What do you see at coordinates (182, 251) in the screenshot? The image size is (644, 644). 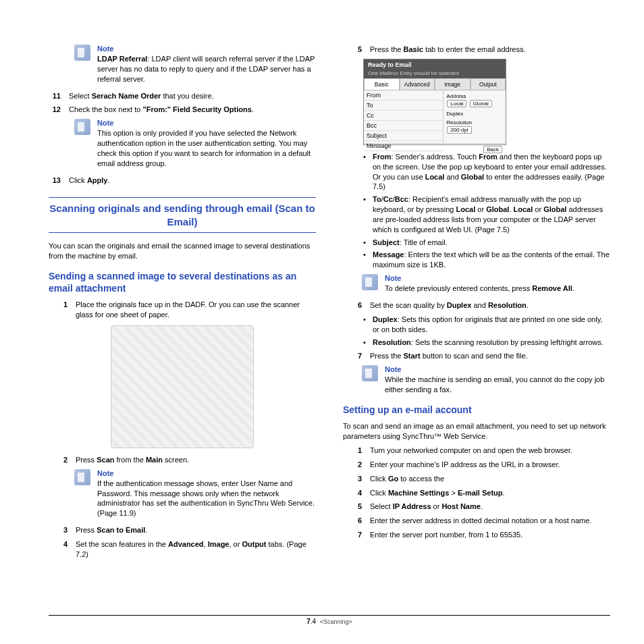 I see `section-intro: You can scan the originals and email the…` at bounding box center [182, 251].